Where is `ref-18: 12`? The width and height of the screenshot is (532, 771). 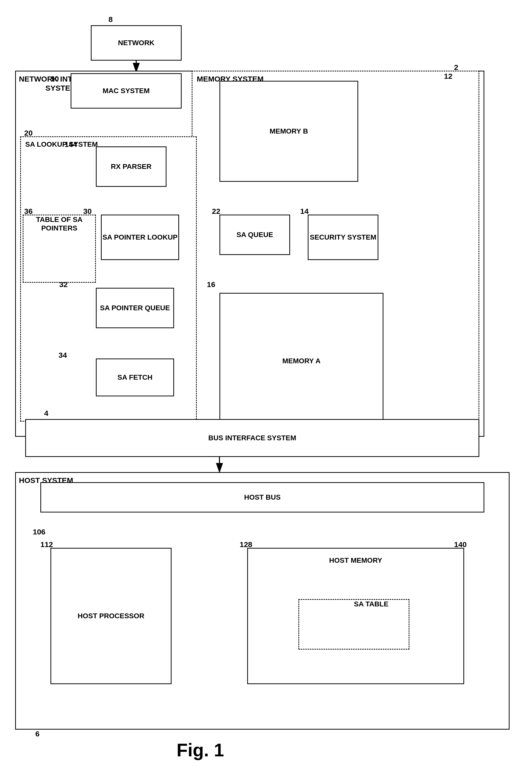
ref-18: 12 is located at coordinates (448, 76).